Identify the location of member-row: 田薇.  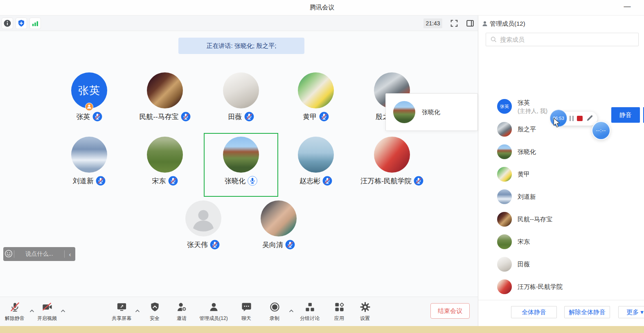
(561, 264).